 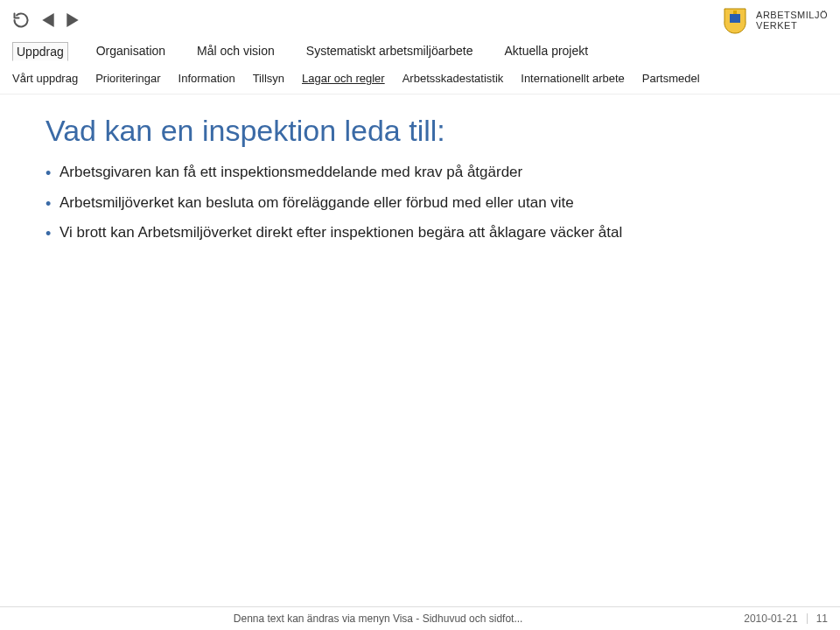 I want to click on bullet-list: Arbetsgivaren kan få ett inspektionsmedd…, so click(x=404, y=203).